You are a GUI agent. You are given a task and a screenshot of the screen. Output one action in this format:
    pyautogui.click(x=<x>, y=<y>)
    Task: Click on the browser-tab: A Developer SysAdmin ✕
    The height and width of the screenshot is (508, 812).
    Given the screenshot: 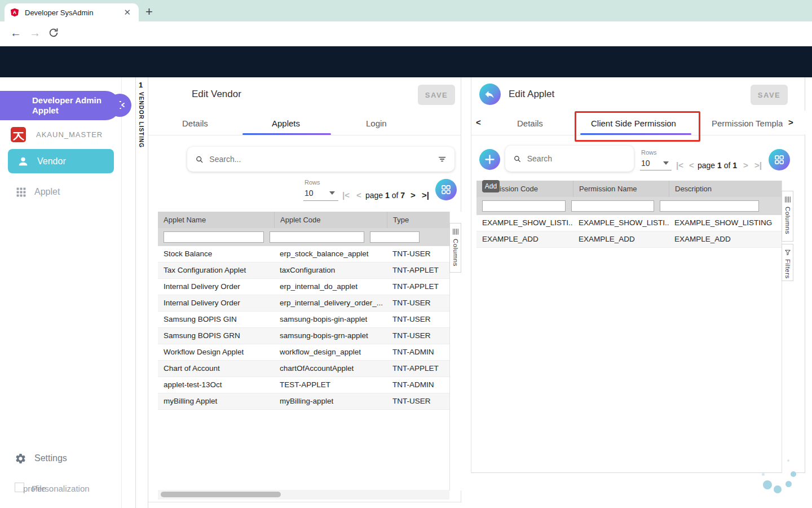 What is the action you would take?
    pyautogui.click(x=72, y=12)
    